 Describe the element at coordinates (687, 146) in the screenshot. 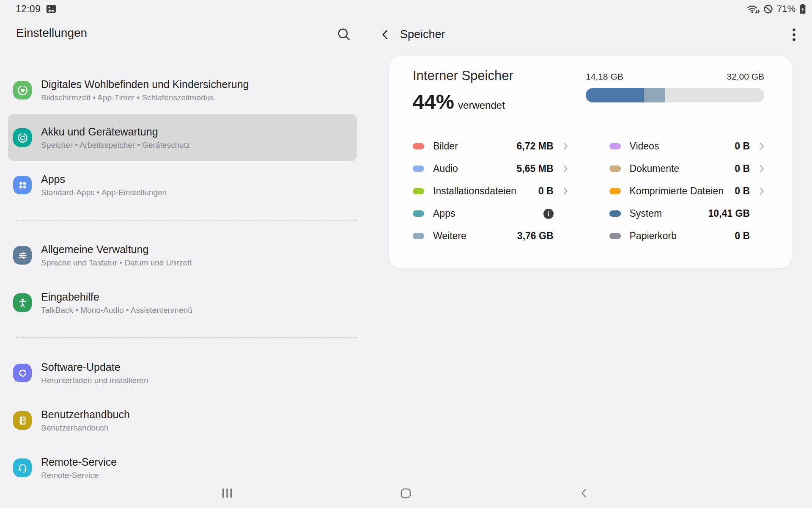

I see `category-row-videos: Videos0 B` at that location.